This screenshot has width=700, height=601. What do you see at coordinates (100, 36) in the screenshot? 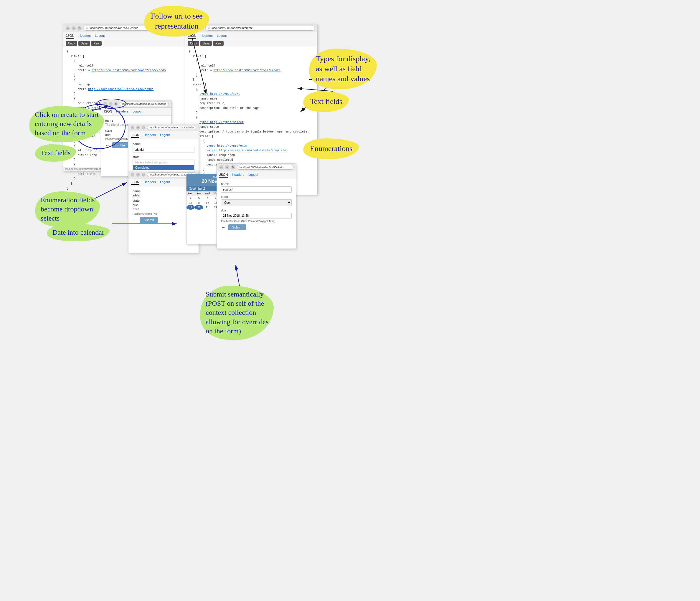
I see `tab-logout-1: Logout` at bounding box center [100, 36].